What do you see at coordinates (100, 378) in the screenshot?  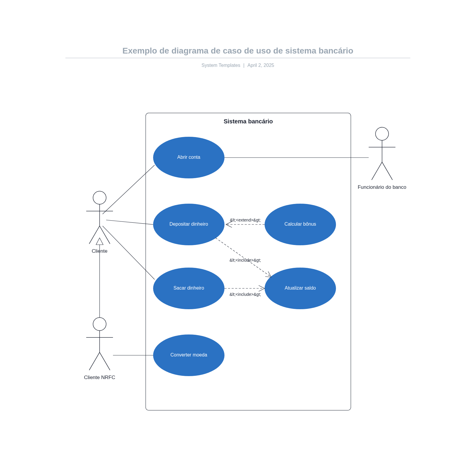 I see `actor-cliente-nrfc-label: Cliente NRFC` at bounding box center [100, 378].